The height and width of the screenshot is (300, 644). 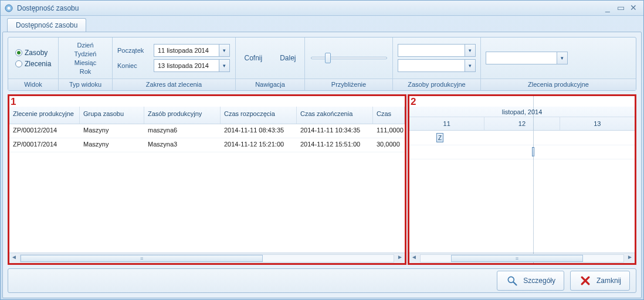 What do you see at coordinates (600, 281) in the screenshot?
I see `close-button: Zamknij` at bounding box center [600, 281].